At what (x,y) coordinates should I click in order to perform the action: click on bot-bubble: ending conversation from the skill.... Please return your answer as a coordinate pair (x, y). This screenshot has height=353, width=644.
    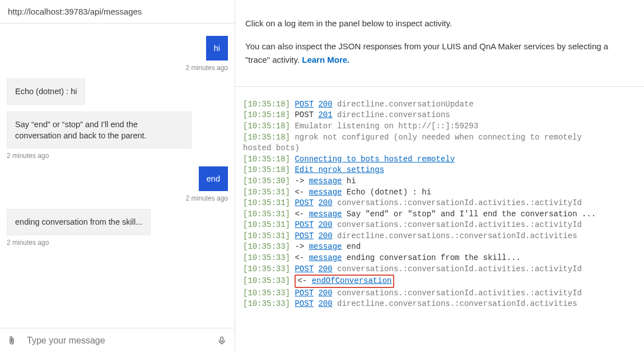
    Looking at the image, I should click on (78, 222).